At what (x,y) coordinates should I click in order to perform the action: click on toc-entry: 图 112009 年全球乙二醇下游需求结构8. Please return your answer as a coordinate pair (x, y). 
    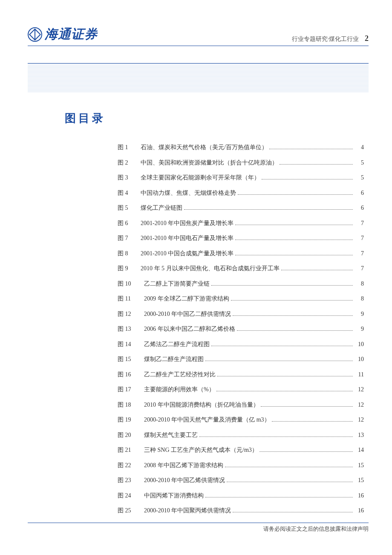
    Looking at the image, I should click on (241, 299).